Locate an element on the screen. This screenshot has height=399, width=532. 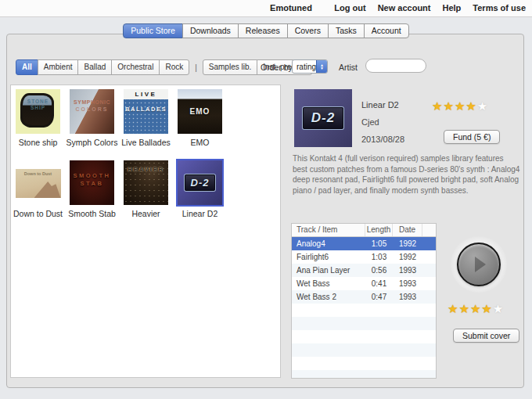
cover-item-smooth-stab: SMOOTHSTABSmooth Stab is located at coordinates (92, 192).